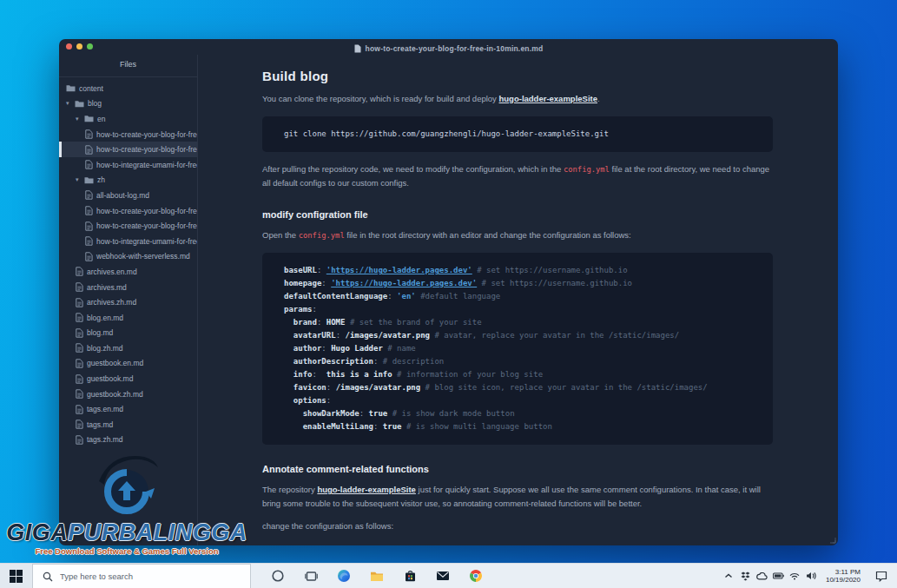 Image resolution: width=897 pixels, height=588 pixels. What do you see at coordinates (129, 89) in the screenshot?
I see `tree-item-folder: content` at bounding box center [129, 89].